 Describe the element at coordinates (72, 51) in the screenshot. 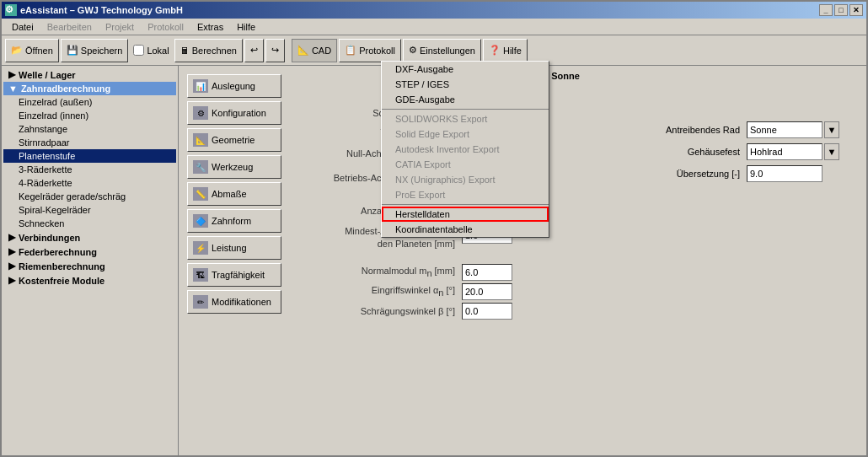

I see `save-icon: 💾` at that location.